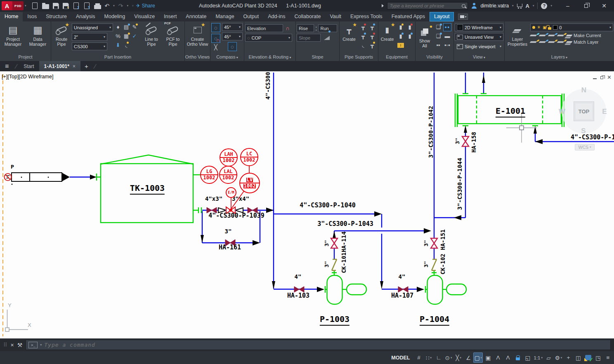  I want to click on instrument-bubble-lv-1002: LV1002, so click(250, 183).